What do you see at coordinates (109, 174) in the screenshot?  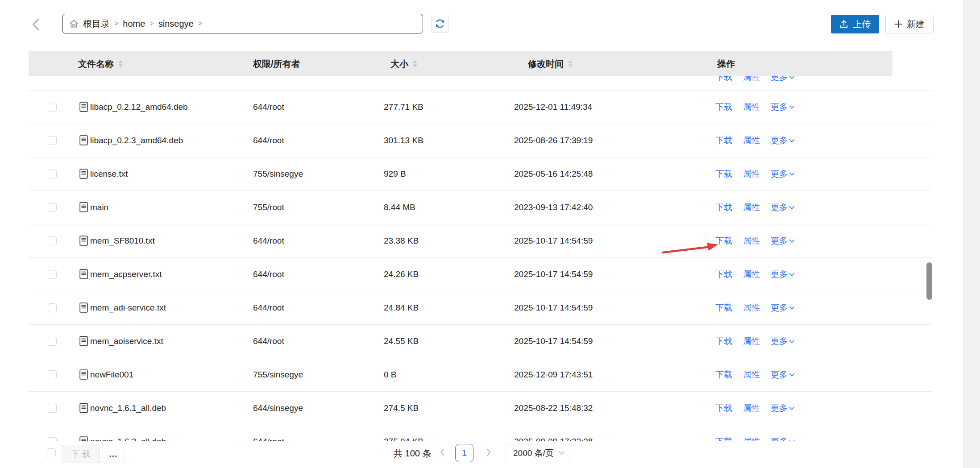 I see `file-name: license.txt` at bounding box center [109, 174].